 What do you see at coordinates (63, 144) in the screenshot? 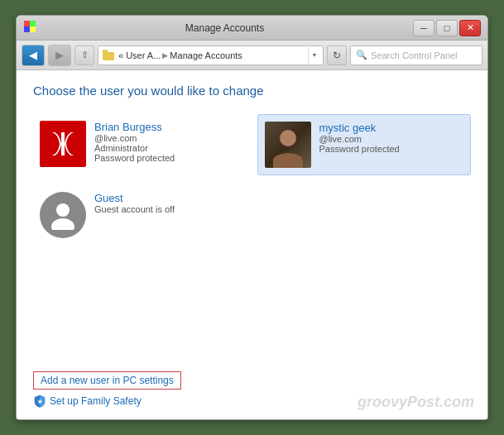
I see `brian-avatar` at bounding box center [63, 144].